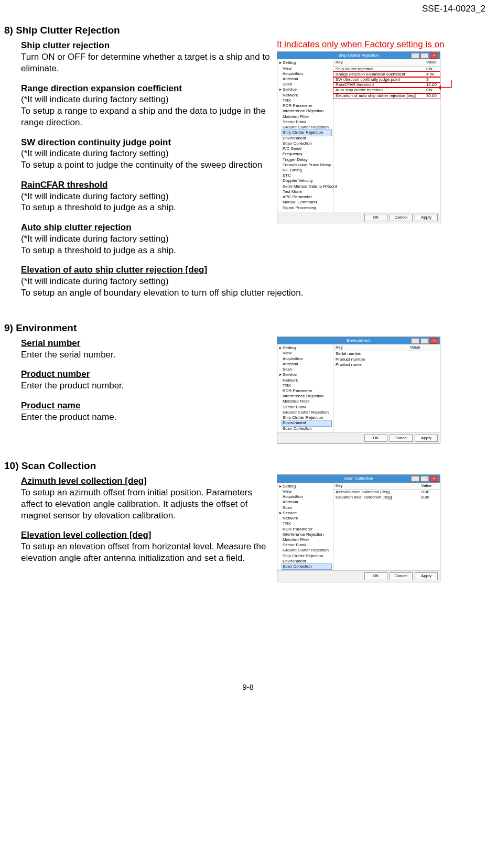 The width and height of the screenshot is (497, 868). What do you see at coordinates (387, 365) in the screenshot?
I see `table-row: Product name` at bounding box center [387, 365].